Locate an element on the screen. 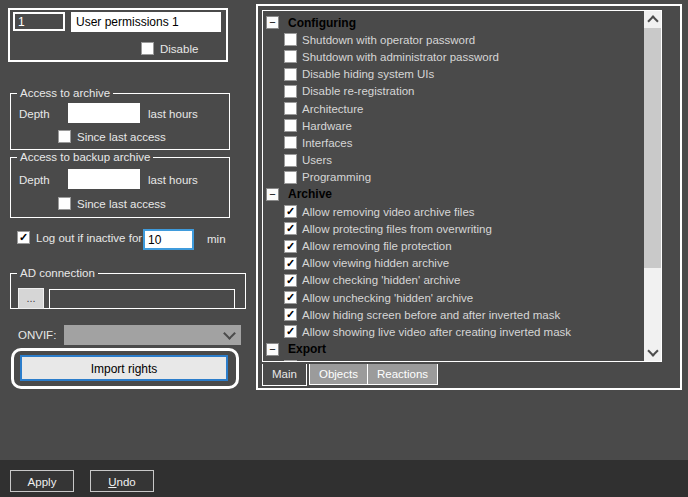  onvif-label: ONVIF: is located at coordinates (37, 335).